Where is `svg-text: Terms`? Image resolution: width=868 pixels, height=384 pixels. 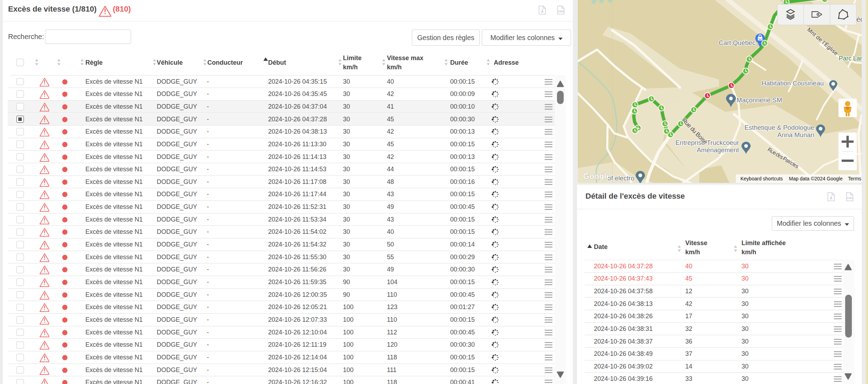 svg-text: Terms is located at coordinates (855, 179).